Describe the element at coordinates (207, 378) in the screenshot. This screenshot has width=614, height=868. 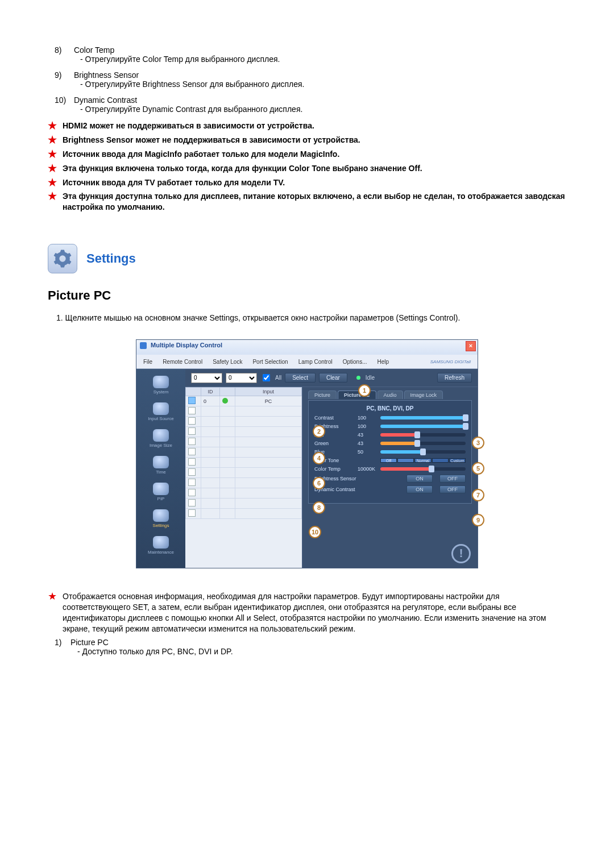
I see `range-from-select: 0` at that location.